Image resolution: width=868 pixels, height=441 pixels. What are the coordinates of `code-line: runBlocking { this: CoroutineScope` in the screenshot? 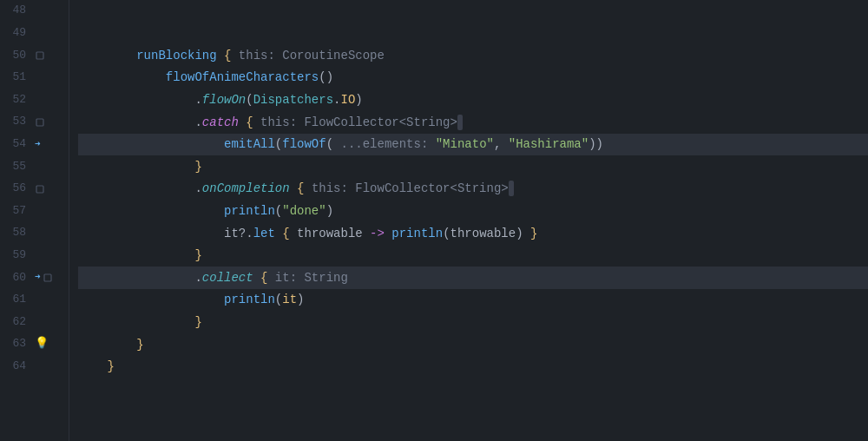 It's located at (473, 56).